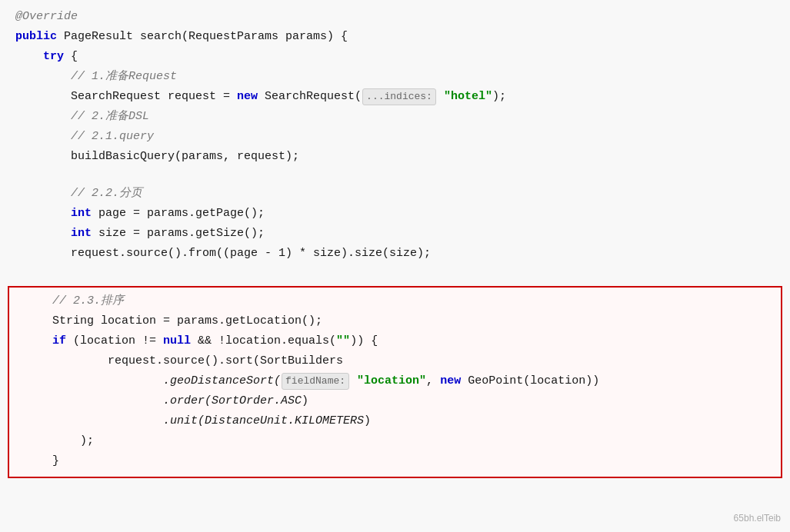 Image resolution: width=790 pixels, height=532 pixels. What do you see at coordinates (178, 234) in the screenshot?
I see `code: size = params.getSize();` at bounding box center [178, 234].